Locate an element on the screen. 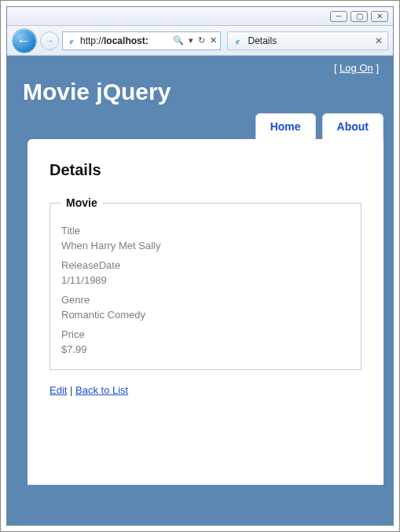  arrow-left-icon: ← is located at coordinates (24, 41).